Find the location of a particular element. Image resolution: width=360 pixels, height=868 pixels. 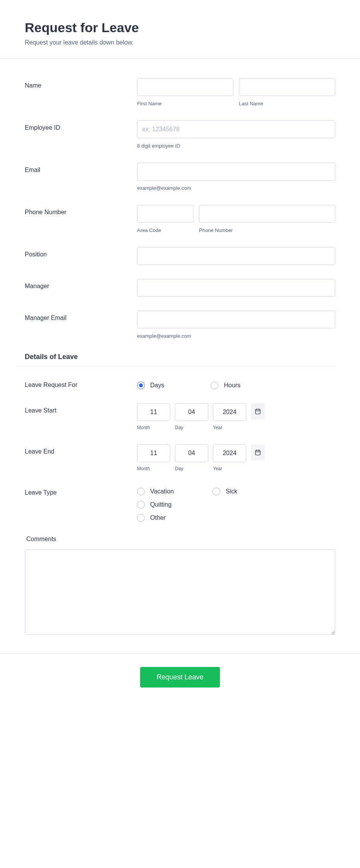

radio-quitting-label: Quitting is located at coordinates (161, 505).